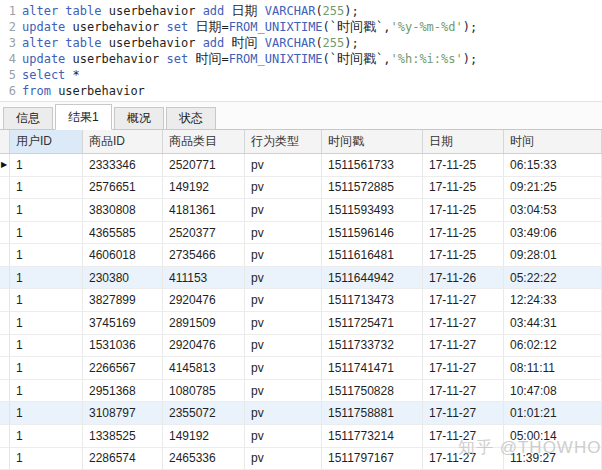  Describe the element at coordinates (553, 278) in the screenshot. I see `table-cell: 05:22:22` at that location.